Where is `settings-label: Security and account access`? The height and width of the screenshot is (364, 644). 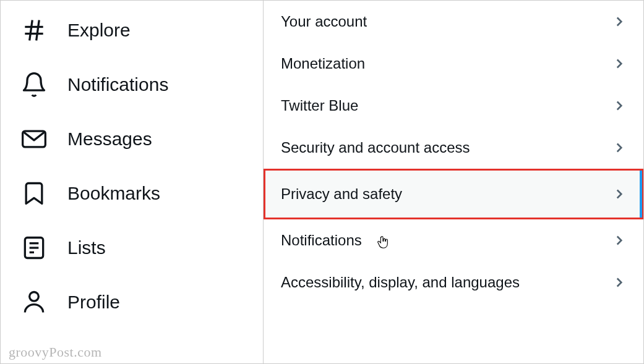
settings-label: Security and account access is located at coordinates (376, 148).